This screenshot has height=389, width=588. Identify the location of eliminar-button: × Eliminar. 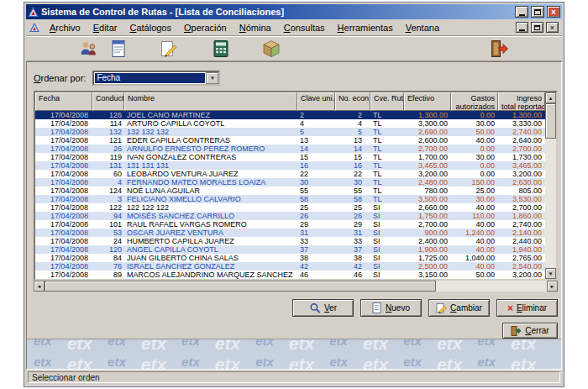
(528, 308).